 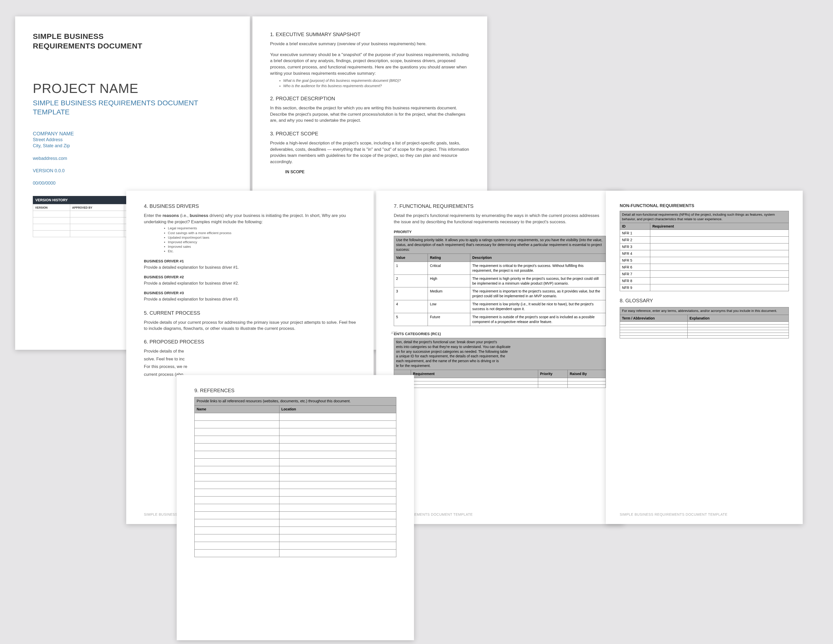 I want to click on drivers-bullets: Legal requirements Cost savings with a m…, so click(x=262, y=240).